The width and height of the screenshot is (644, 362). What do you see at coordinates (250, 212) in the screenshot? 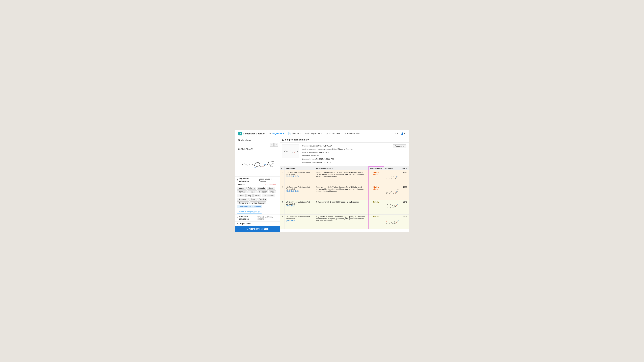
I see `switch-category-groups-btn: Switch to category groups` at bounding box center [250, 212].